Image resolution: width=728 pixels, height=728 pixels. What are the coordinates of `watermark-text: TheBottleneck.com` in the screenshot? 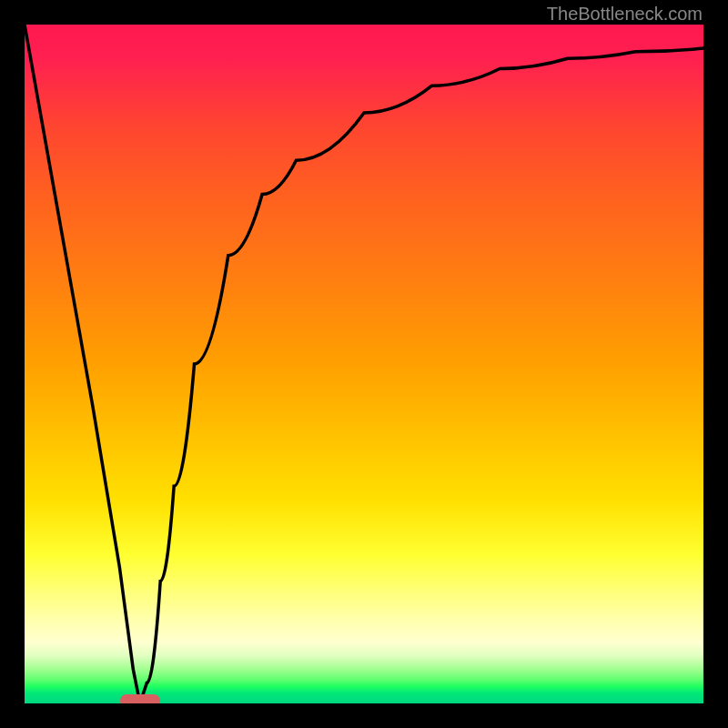 It's located at (624, 15).